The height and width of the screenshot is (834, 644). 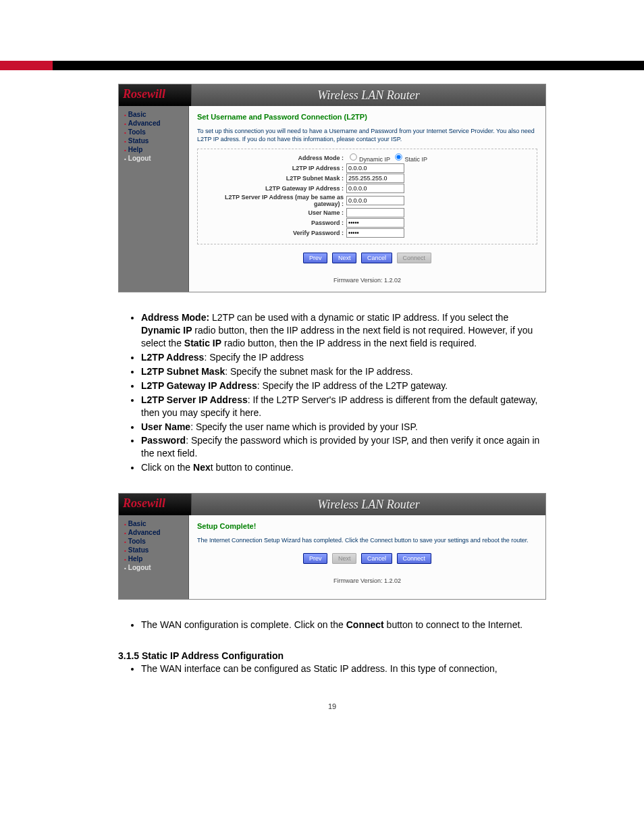 What do you see at coordinates (344, 371) in the screenshot?
I see `list-item: L2TP Subnet Mask: Specify the subnet mas…` at bounding box center [344, 371].